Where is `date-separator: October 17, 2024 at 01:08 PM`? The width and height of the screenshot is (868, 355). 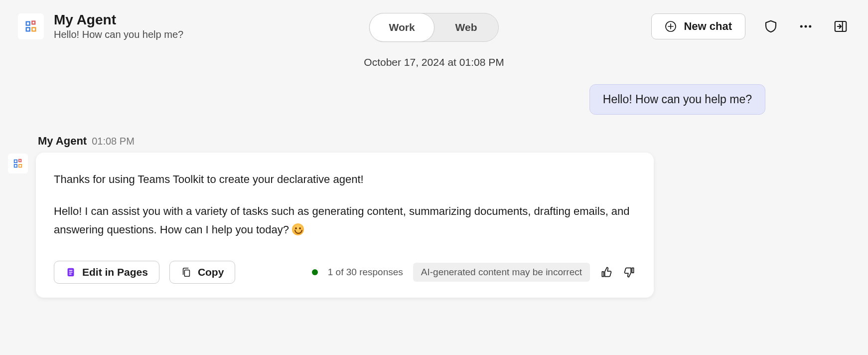 date-separator: October 17, 2024 at 01:08 PM is located at coordinates (434, 65).